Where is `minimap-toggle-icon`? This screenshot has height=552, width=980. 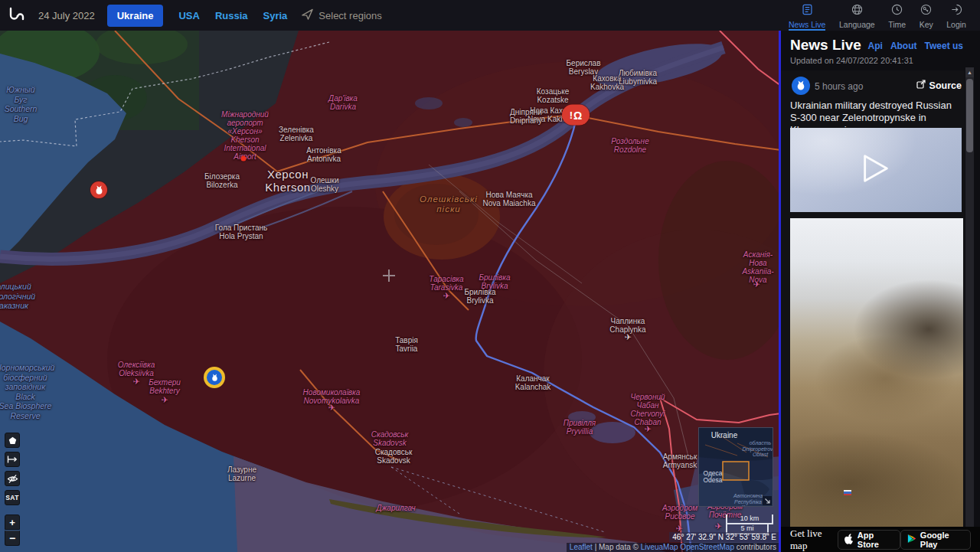 minimap-toggle-icon is located at coordinates (767, 501).